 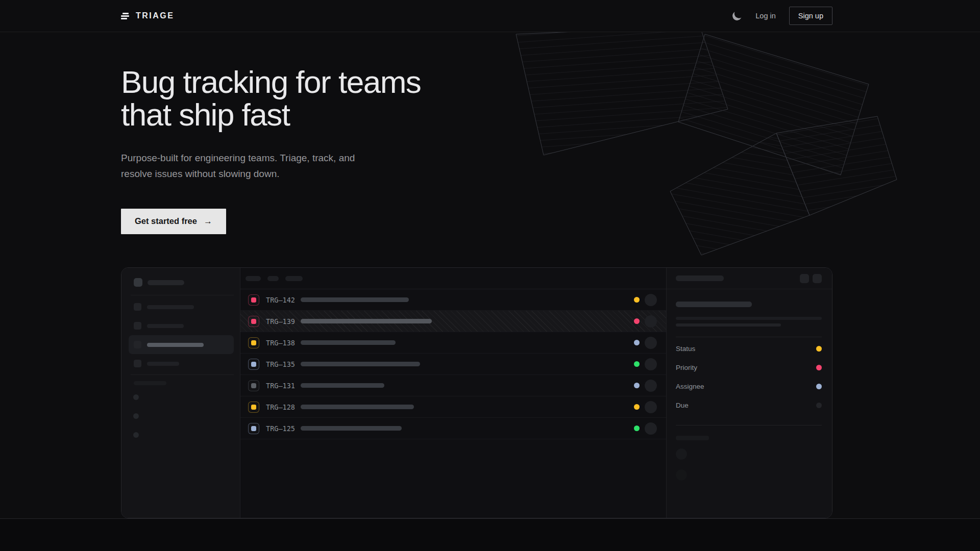 What do you see at coordinates (205, 114) in the screenshot?
I see `hero-title-line2: that ship fast` at bounding box center [205, 114].